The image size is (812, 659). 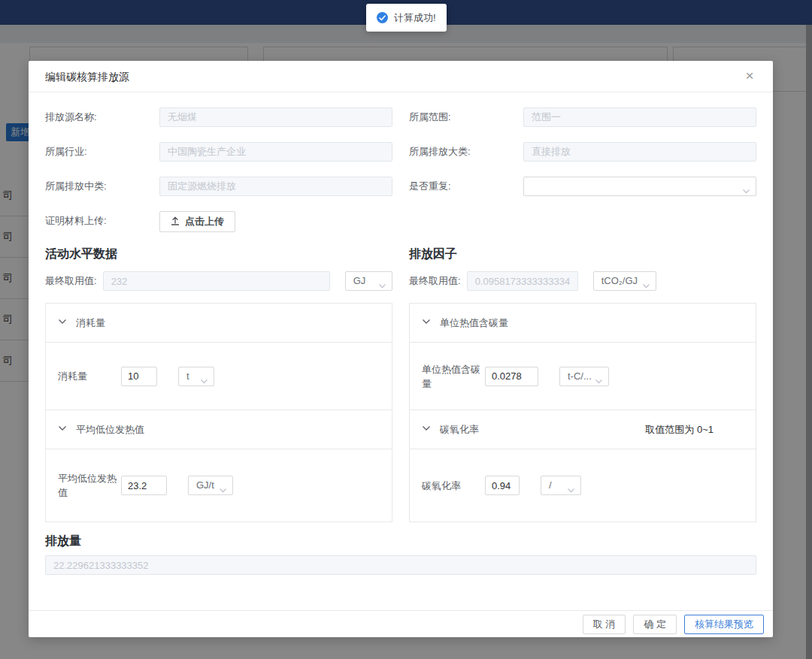 I want to click on range-hint-text: 取值范围为 0~1, so click(x=695, y=430).